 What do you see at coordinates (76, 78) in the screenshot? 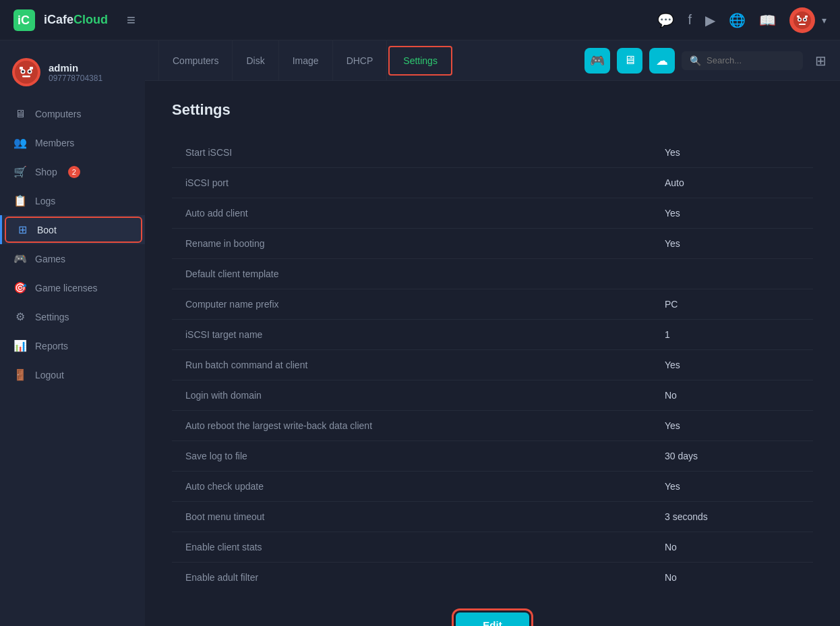
I see `user-phone: 097778704381` at bounding box center [76, 78].